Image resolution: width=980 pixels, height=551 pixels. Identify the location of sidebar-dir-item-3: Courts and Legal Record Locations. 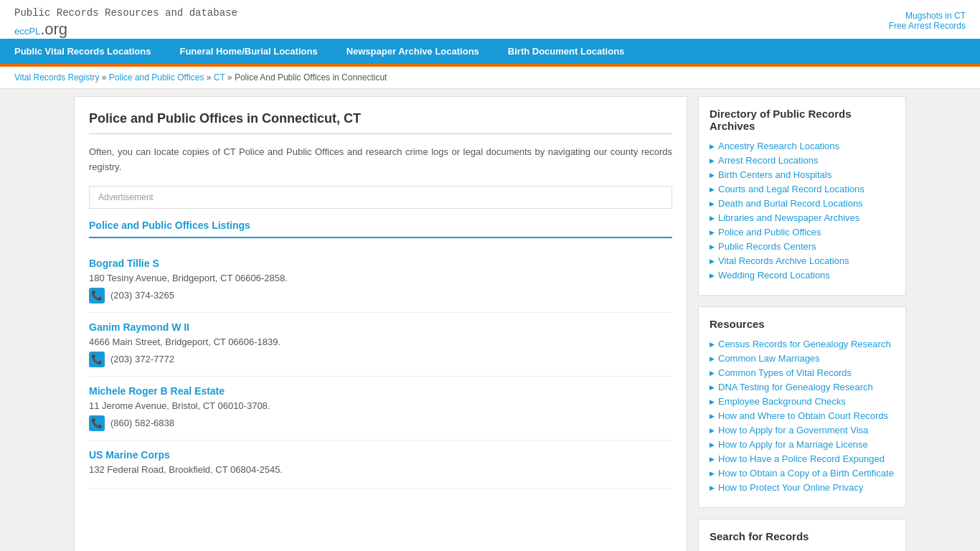
(802, 189).